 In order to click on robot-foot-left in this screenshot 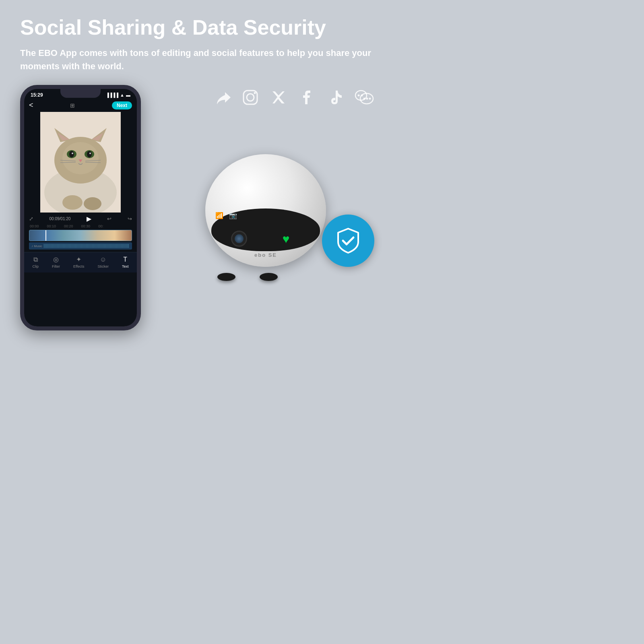, I will do `click(226, 277)`.